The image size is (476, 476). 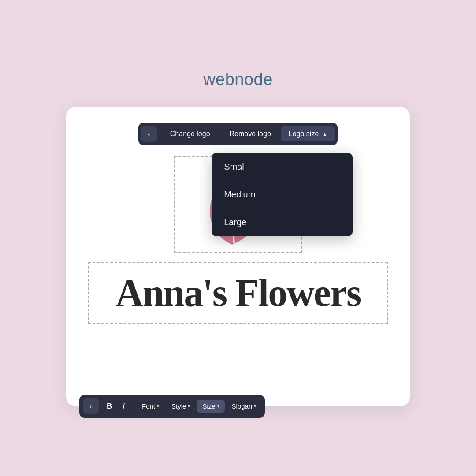 What do you see at coordinates (149, 134) in the screenshot?
I see `top-back-button: ‹` at bounding box center [149, 134].